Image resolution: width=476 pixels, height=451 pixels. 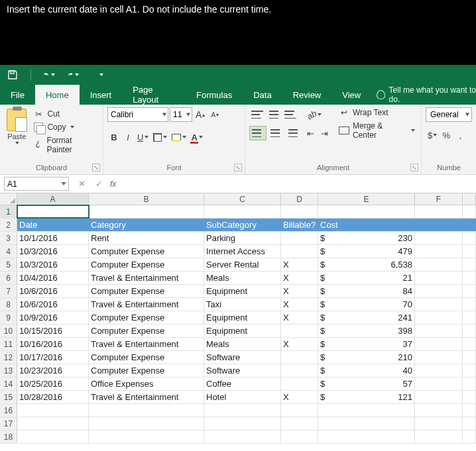 I want to click on customize-qat-icon, so click(x=101, y=75).